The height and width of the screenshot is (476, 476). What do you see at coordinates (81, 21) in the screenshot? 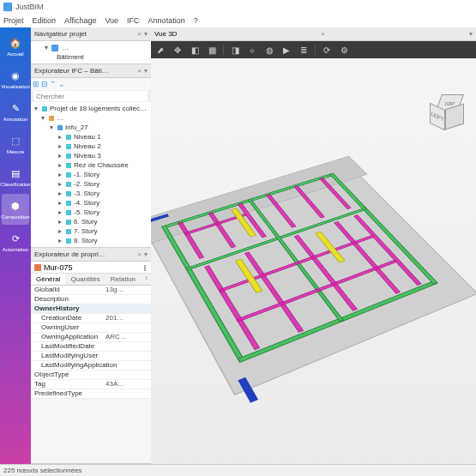
I see `menu-affichage: Affichage` at bounding box center [81, 21].